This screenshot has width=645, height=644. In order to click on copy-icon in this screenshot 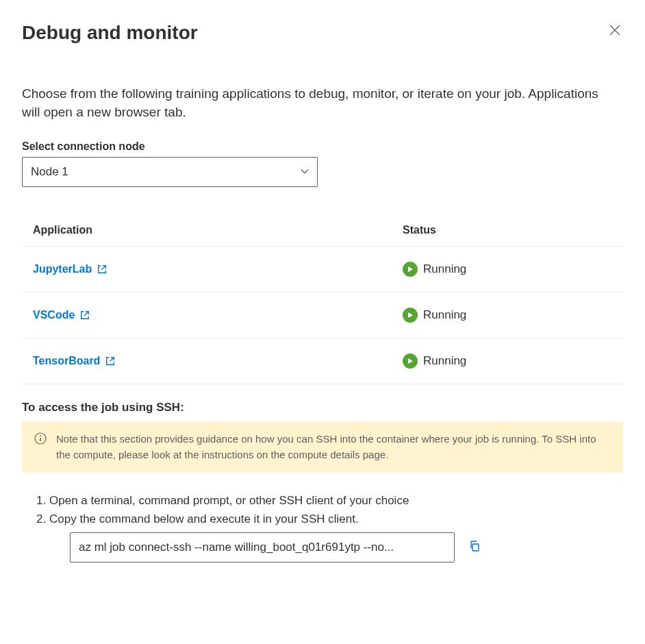, I will do `click(475, 546)`.